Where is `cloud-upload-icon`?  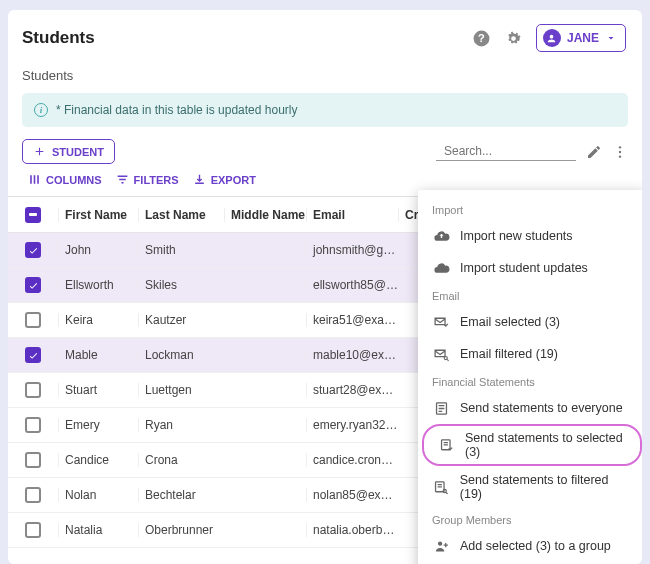
cloud-upload-icon is located at coordinates (441, 236).